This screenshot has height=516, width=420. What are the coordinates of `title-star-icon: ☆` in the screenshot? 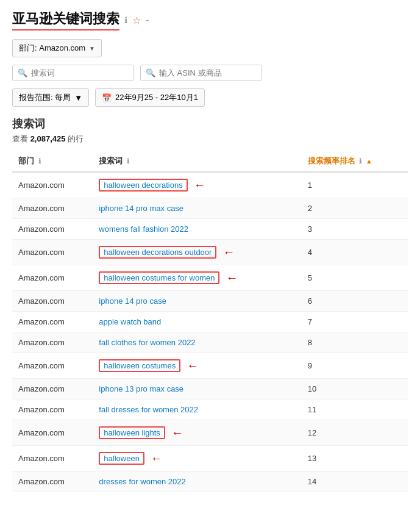 It's located at (137, 21).